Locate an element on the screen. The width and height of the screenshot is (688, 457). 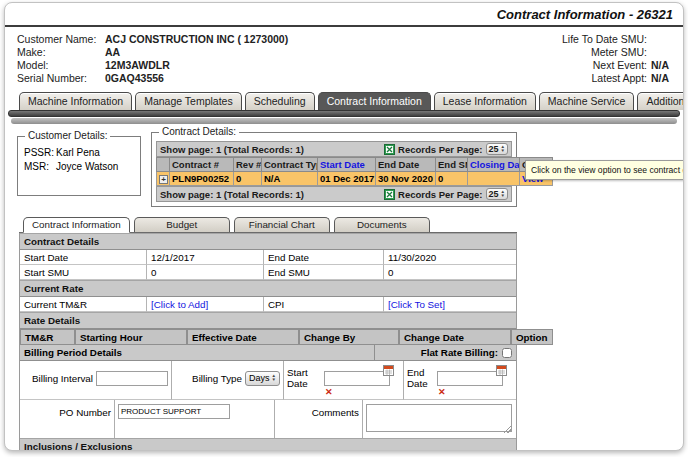
billing-type-label: Billing Type is located at coordinates (217, 378).